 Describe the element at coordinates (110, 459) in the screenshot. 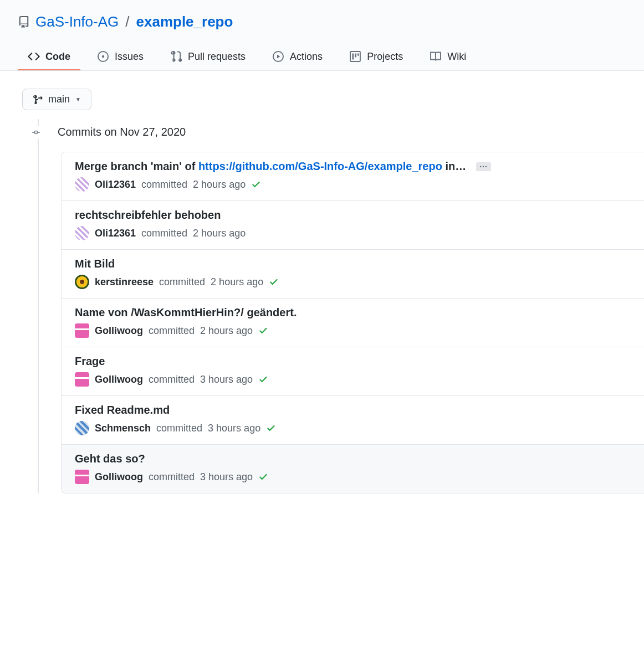

I see `commit-title-text: Geht das so?` at that location.